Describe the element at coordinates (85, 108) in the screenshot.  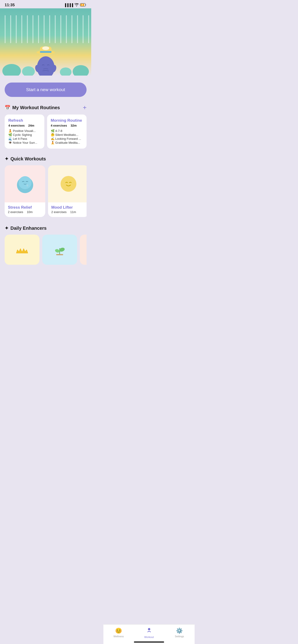
I see `add-routine-button: +` at that location.